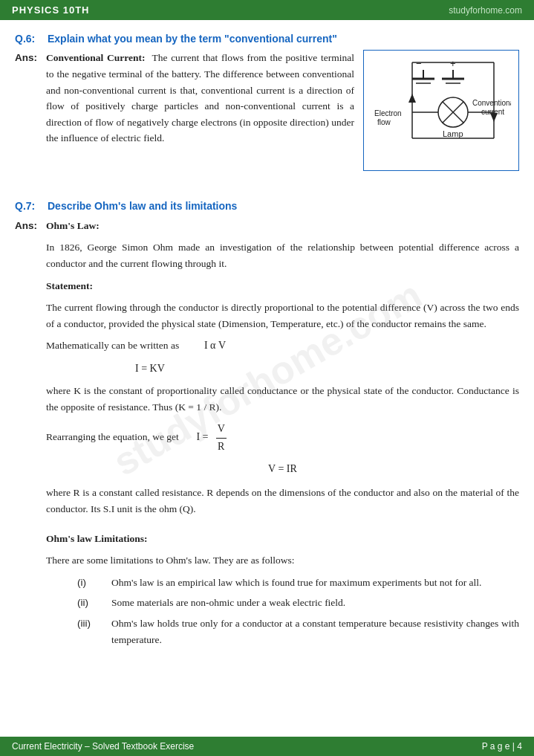 This screenshot has height=756, width=534. I want to click on circuit-diagram: − +, so click(441, 110).